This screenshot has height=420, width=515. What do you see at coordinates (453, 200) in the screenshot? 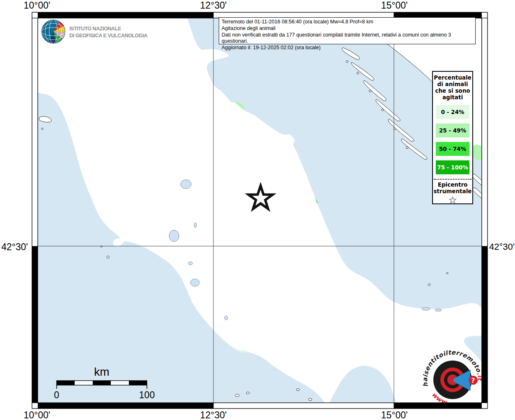
I see `legend-epicenter-star-icon: ☆` at bounding box center [453, 200].